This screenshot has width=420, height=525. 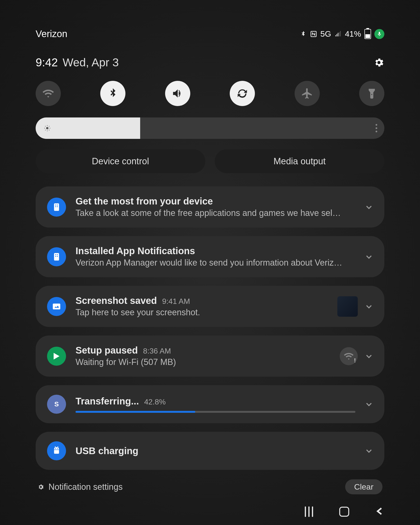 I want to click on bluetooth-icon, so click(x=303, y=34).